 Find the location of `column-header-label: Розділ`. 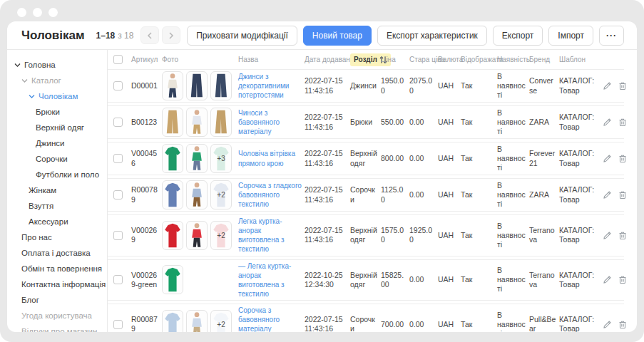

column-header-label: Розділ is located at coordinates (365, 60).